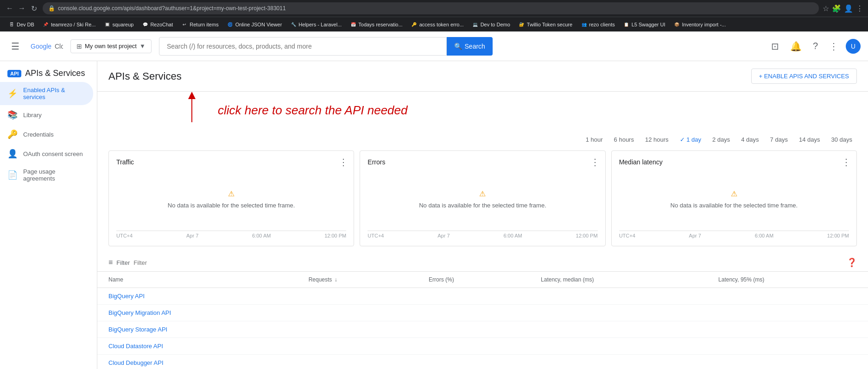 This screenshot has width=868, height=369. I want to click on sidebar-item-page-usage: 📄 Page usage agreements, so click(46, 175).